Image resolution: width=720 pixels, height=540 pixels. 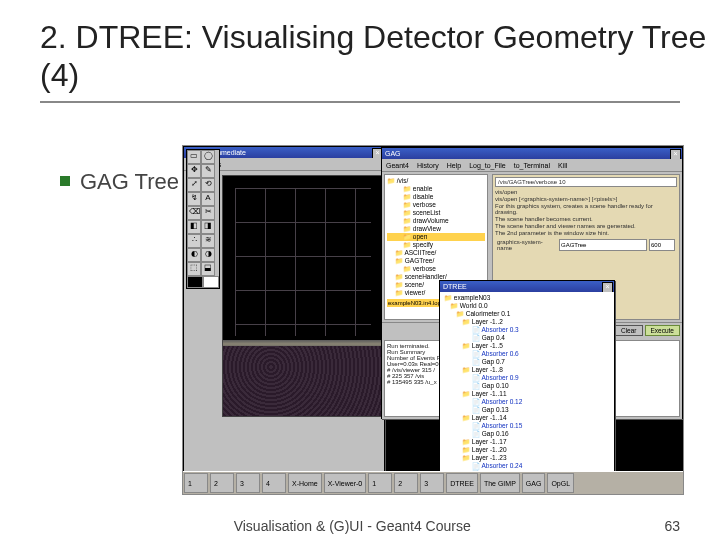 I want to click on taskbar-button: The GIMP, so click(x=500, y=483).